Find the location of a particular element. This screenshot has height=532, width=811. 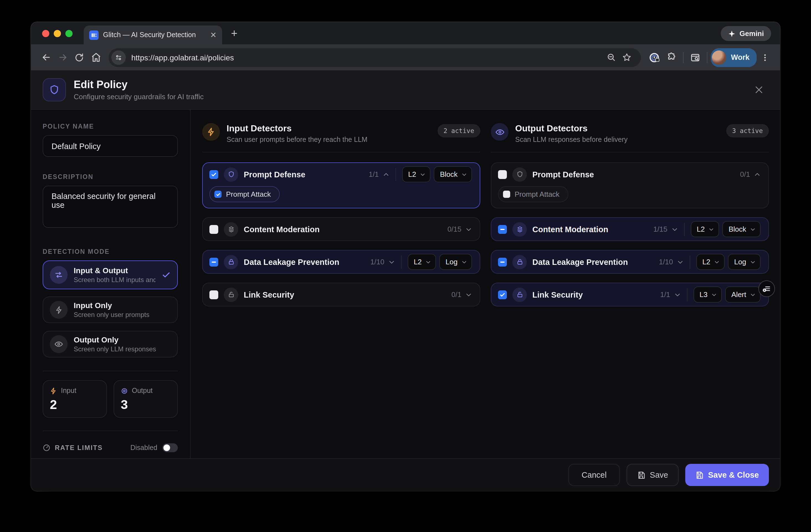

page-title: Edit Policy is located at coordinates (138, 85).